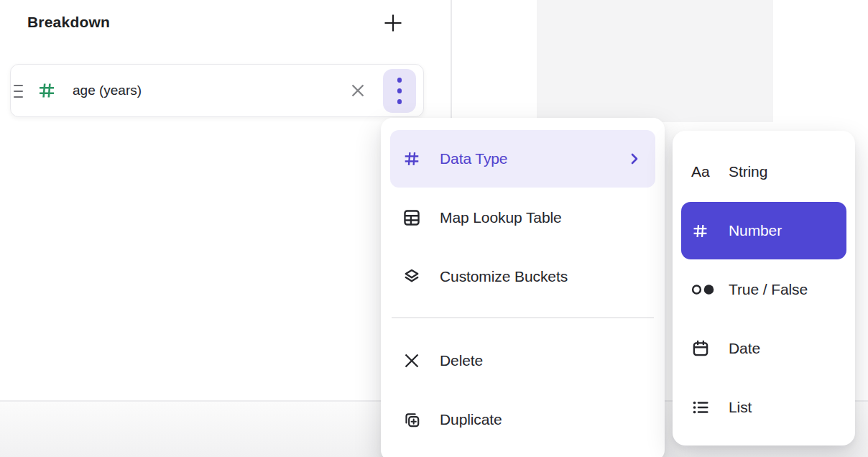 The height and width of the screenshot is (457, 868). What do you see at coordinates (705, 407) in the screenshot?
I see `list-icon` at bounding box center [705, 407].